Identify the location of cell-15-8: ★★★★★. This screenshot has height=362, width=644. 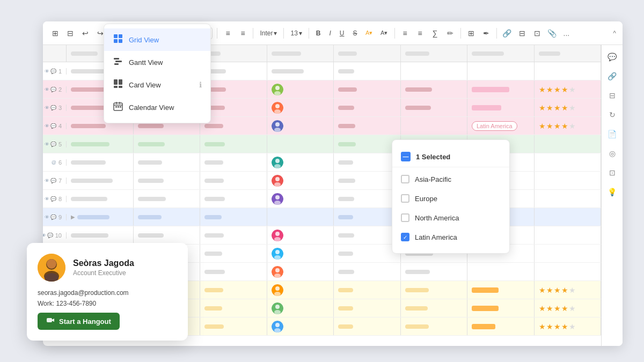
(568, 326).